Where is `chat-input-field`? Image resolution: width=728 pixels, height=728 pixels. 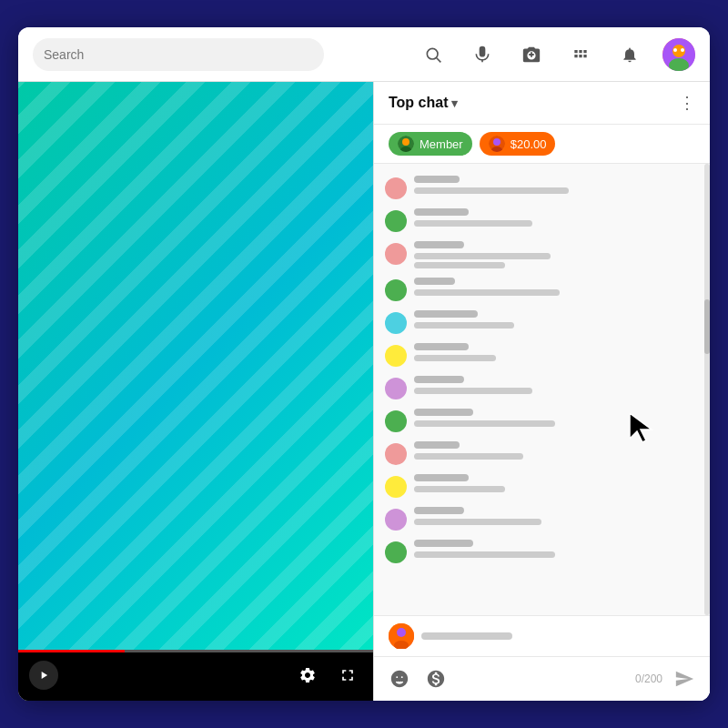 chat-input-field is located at coordinates (542, 679).